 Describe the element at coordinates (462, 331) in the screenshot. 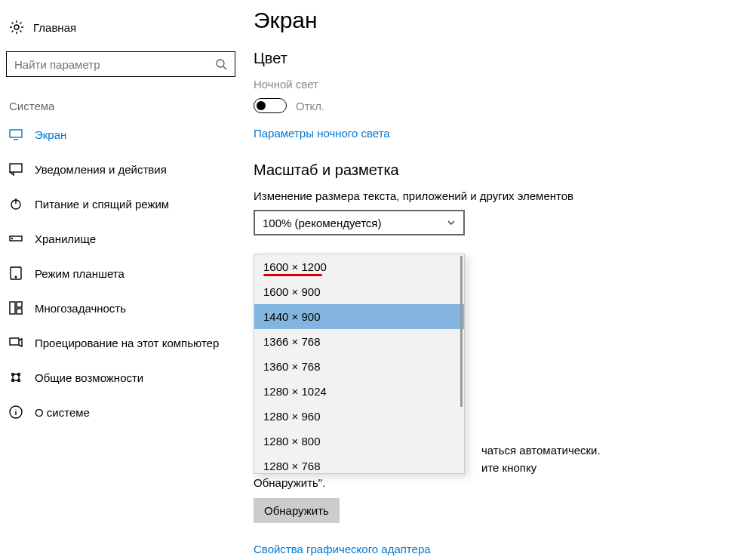

I see `listbox-scrollbar` at that location.